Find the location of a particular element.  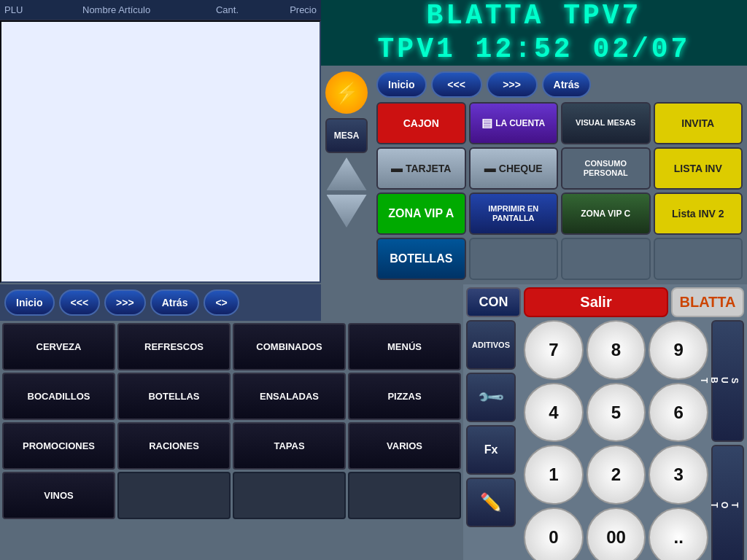

cat-vinos: VINOS is located at coordinates (58, 496).